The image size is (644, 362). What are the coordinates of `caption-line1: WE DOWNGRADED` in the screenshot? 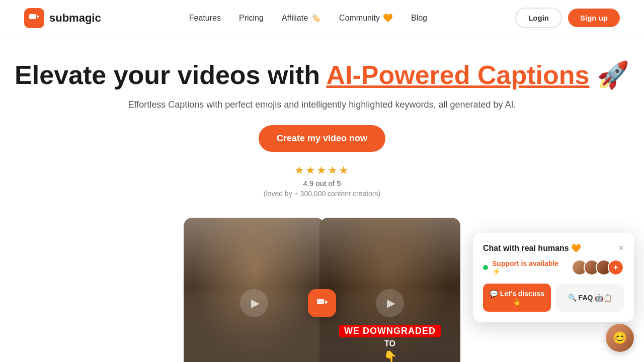 It's located at (390, 331).